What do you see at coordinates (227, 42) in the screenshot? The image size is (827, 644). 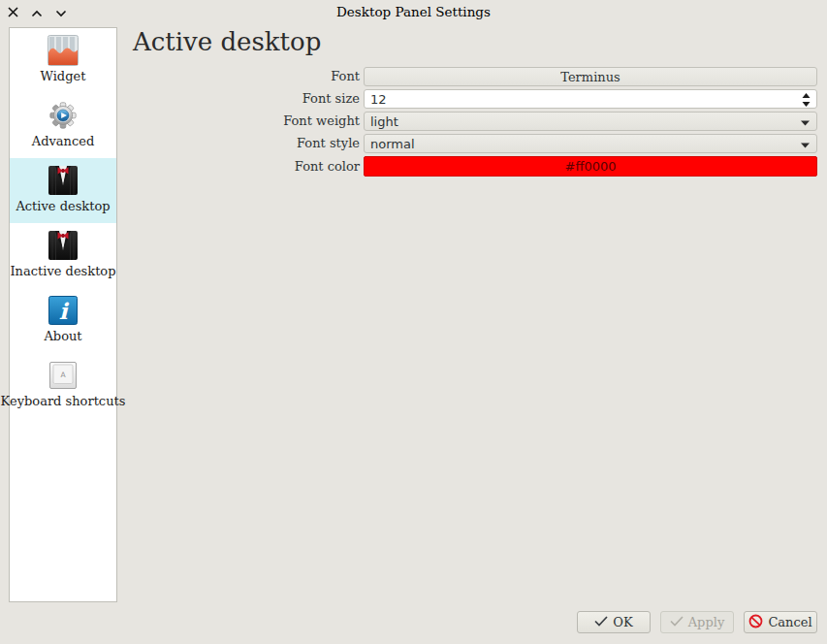 I see `page-title: Active desktop` at bounding box center [227, 42].